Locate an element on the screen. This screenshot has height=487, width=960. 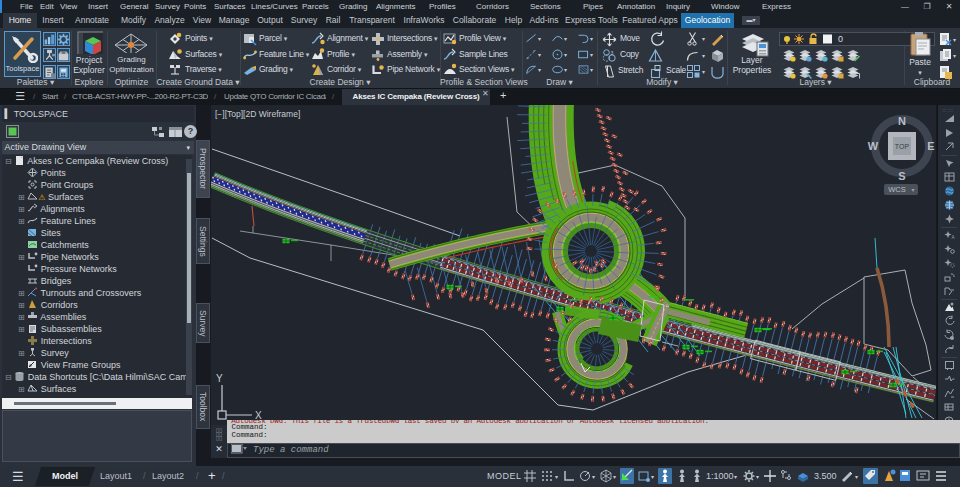
svg-text: S is located at coordinates (902, 176).